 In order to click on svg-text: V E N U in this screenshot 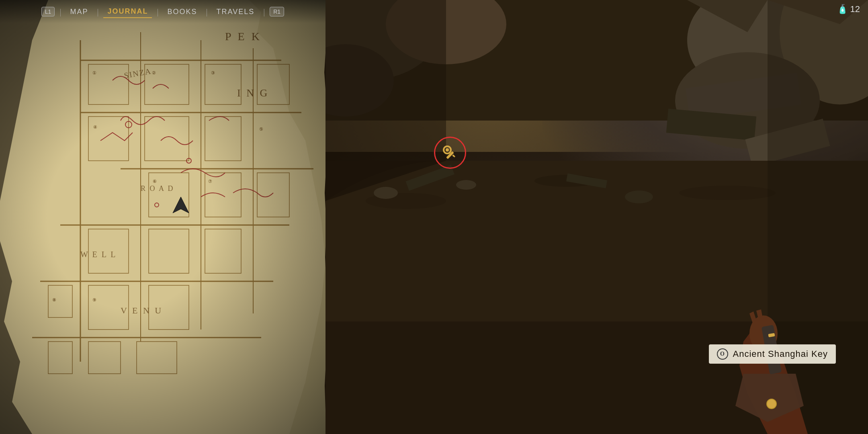, I will do `click(141, 310)`.